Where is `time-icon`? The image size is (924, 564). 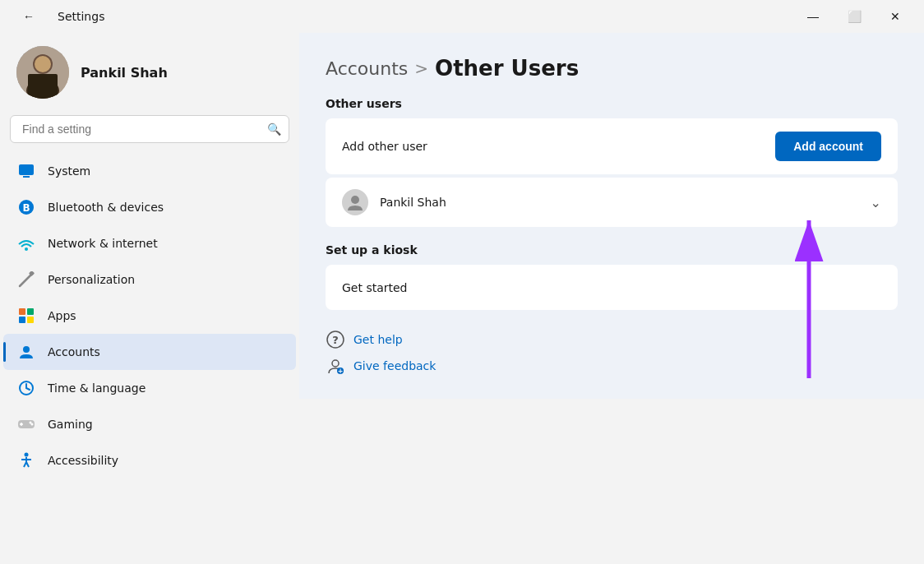
time-icon is located at coordinates (26, 388).